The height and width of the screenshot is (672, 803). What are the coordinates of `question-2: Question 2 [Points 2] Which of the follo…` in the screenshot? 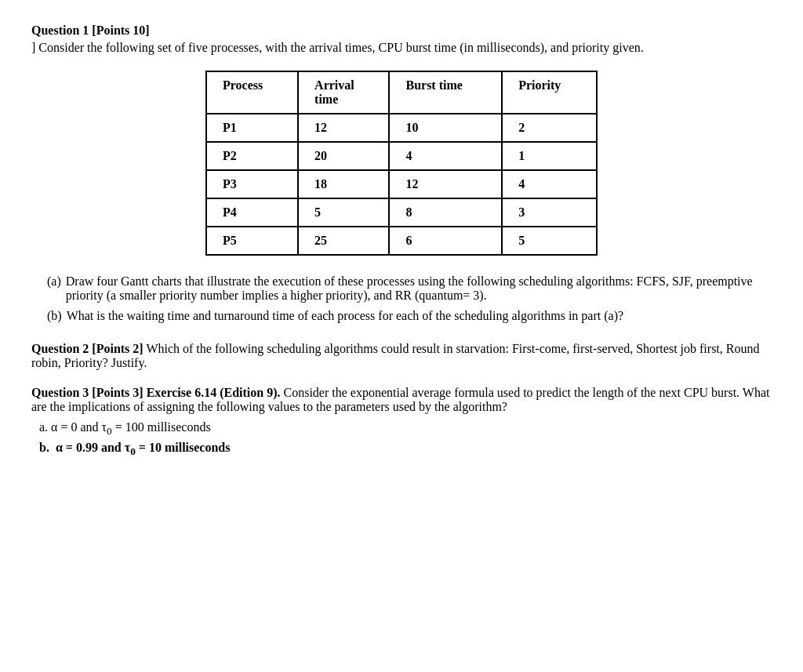 It's located at (402, 356).